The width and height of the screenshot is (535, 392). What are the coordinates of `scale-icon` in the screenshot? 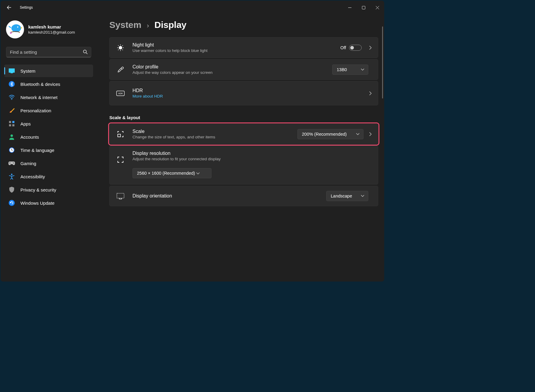 It's located at (120, 134).